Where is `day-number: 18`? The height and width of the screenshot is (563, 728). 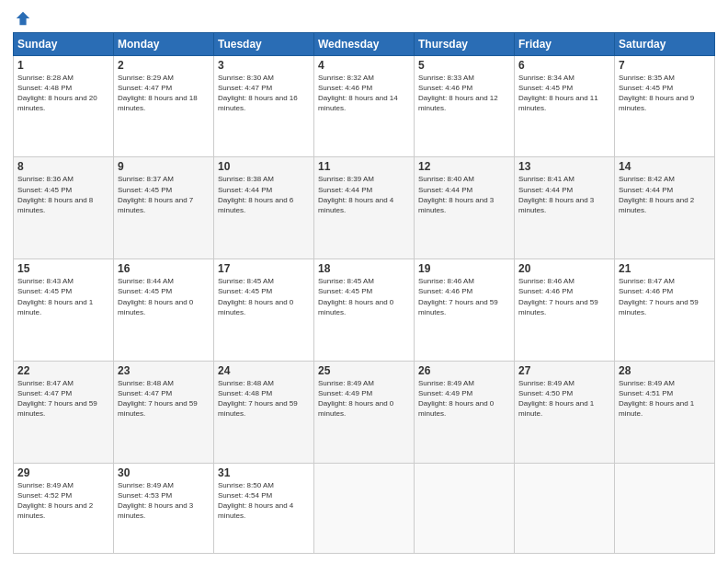 day-number: 18 is located at coordinates (364, 269).